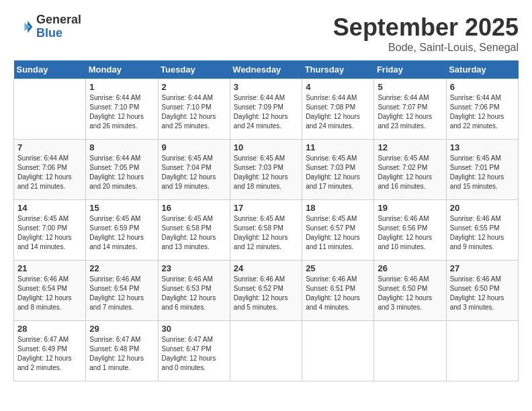 This screenshot has width=532, height=411. Describe the element at coordinates (410, 208) in the screenshot. I see `day-number: 19` at that location.